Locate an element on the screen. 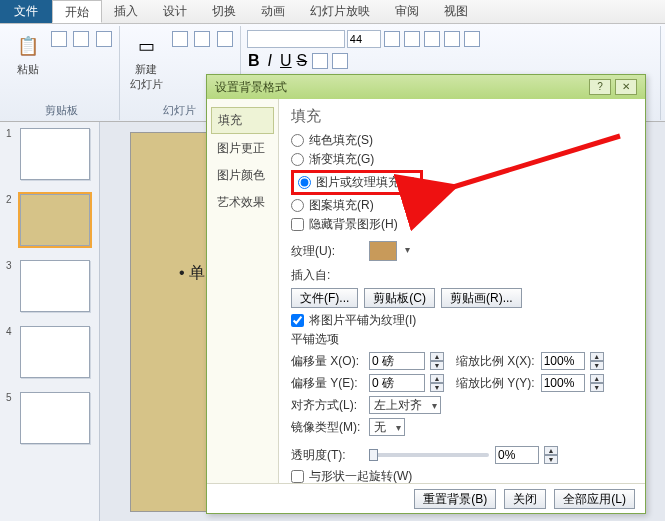 The width and height of the screenshot is (665, 521). underline-icon: U is located at coordinates (286, 61).